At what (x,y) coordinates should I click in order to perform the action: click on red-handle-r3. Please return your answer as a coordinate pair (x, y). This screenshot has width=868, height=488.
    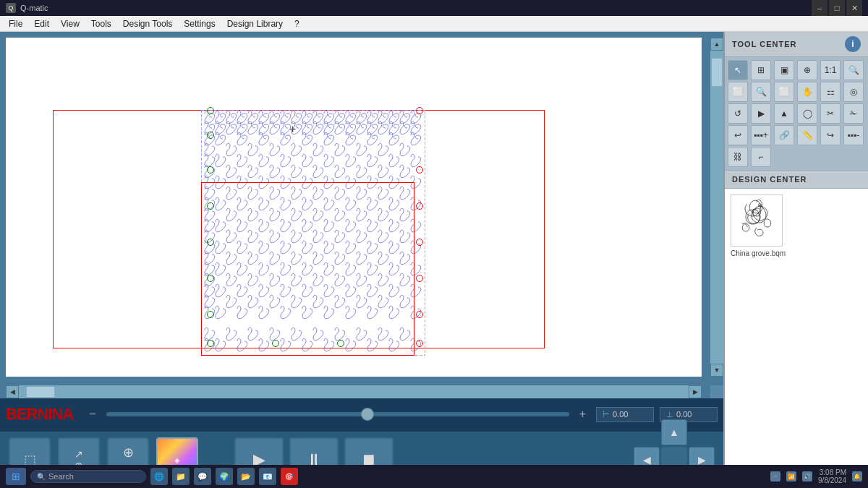
    Looking at the image, I should click on (420, 242).